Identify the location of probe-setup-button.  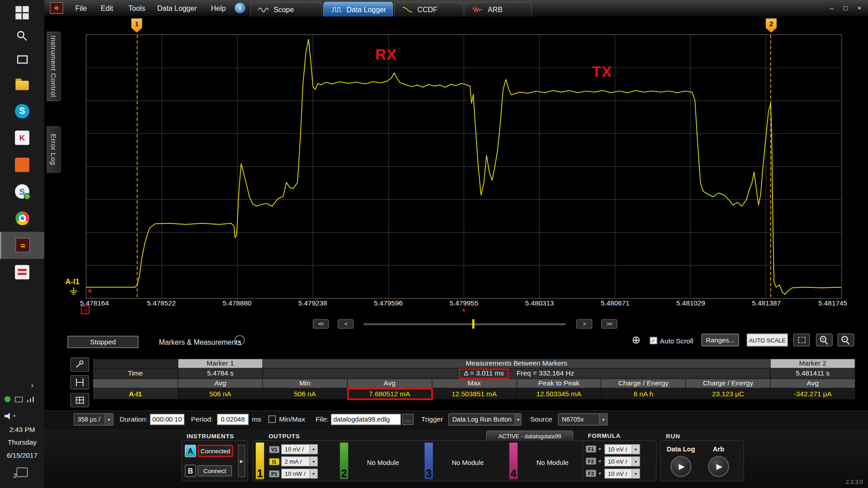
(80, 365).